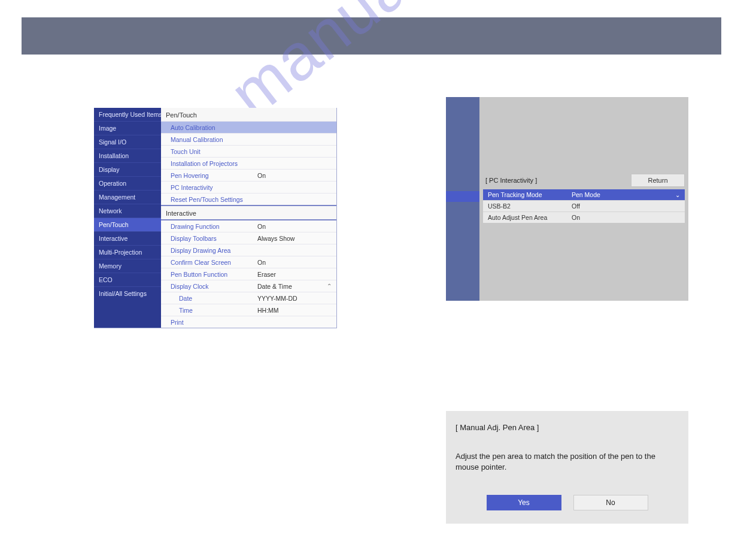 This screenshot has height=535, width=756. What do you see at coordinates (214, 188) in the screenshot?
I see `menu-item-label: PC Interactivity` at bounding box center [214, 188].